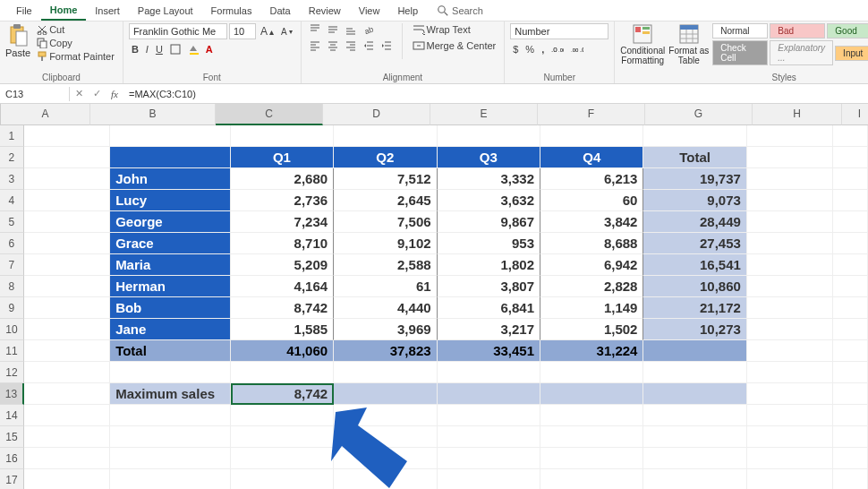  Describe the element at coordinates (64, 11) in the screenshot. I see `tab-home: Home` at that location.